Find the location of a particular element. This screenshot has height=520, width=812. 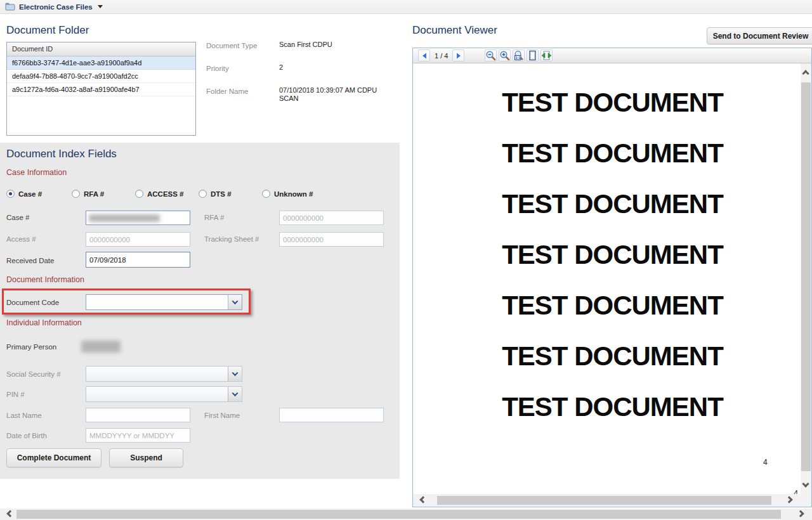

radio-case-label: Case # is located at coordinates (30, 194).